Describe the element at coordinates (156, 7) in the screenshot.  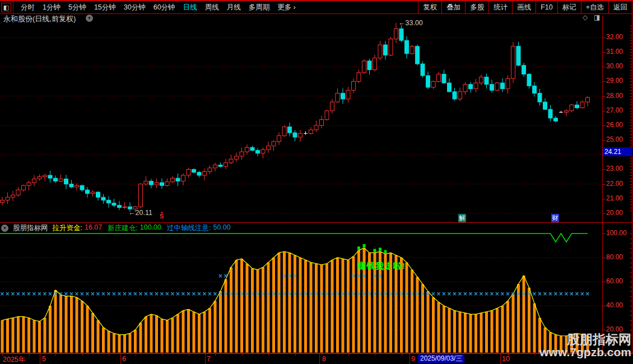
I see `period-menu: 分时1分钟5分钟15分钟30分钟60分钟日线周线月线多周期更多 ›` at that location.